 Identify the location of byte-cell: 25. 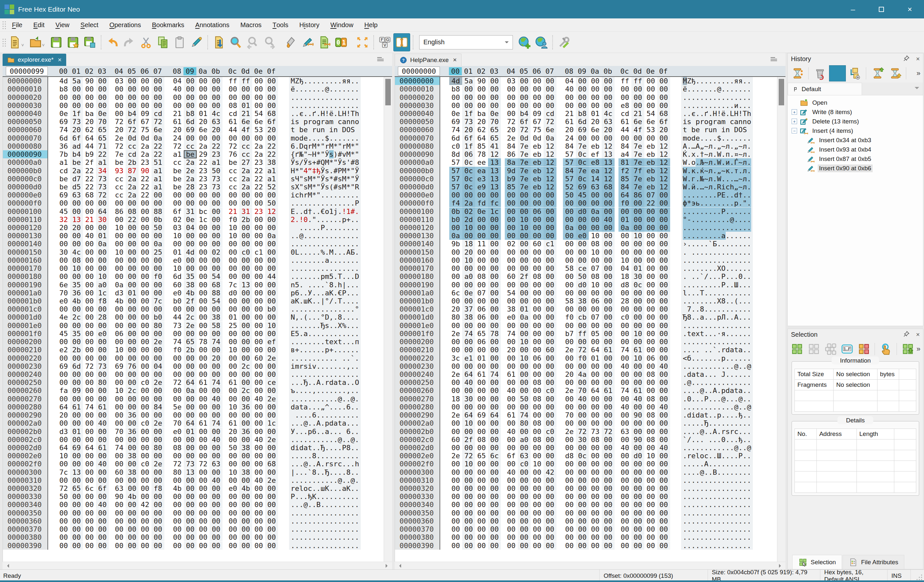
(233, 326).